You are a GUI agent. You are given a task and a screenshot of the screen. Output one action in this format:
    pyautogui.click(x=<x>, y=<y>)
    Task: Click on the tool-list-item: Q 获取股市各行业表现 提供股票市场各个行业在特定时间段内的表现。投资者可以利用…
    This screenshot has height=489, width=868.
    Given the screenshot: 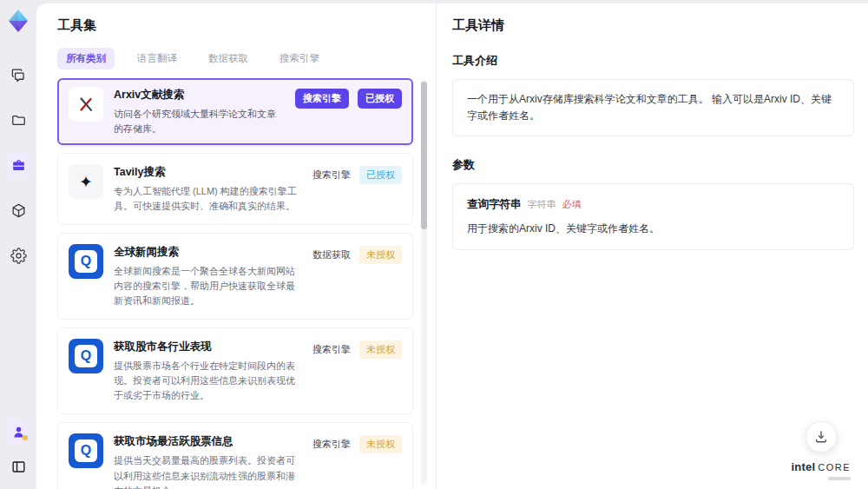 What is the action you would take?
    pyautogui.click(x=235, y=371)
    